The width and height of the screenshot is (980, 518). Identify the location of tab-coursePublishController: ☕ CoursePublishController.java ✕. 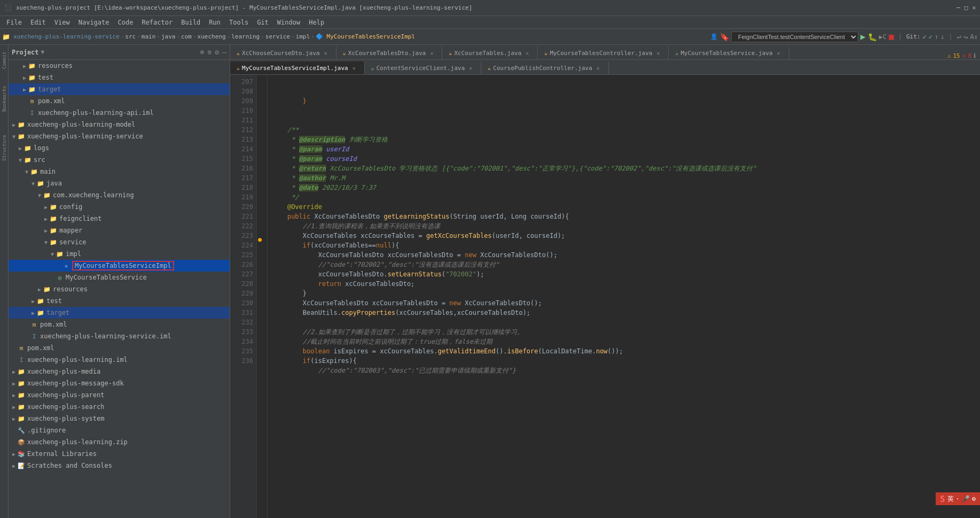
(545, 68).